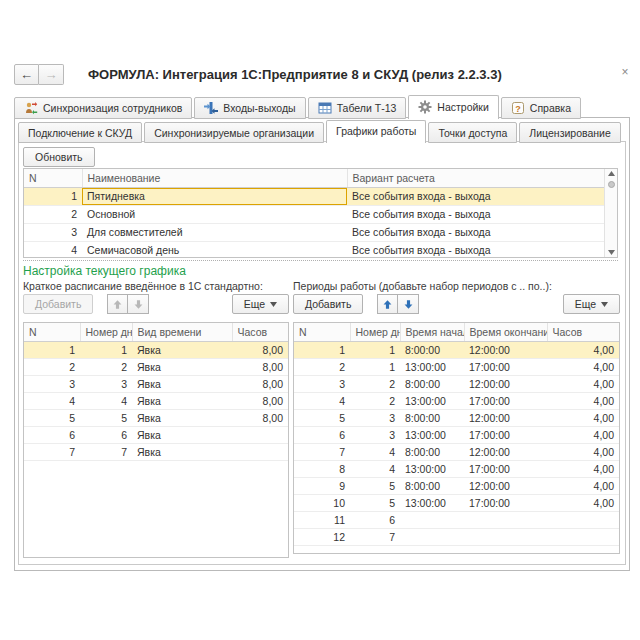  Describe the element at coordinates (476, 178) in the screenshot. I see `column-header: Вариант расчета` at that location.